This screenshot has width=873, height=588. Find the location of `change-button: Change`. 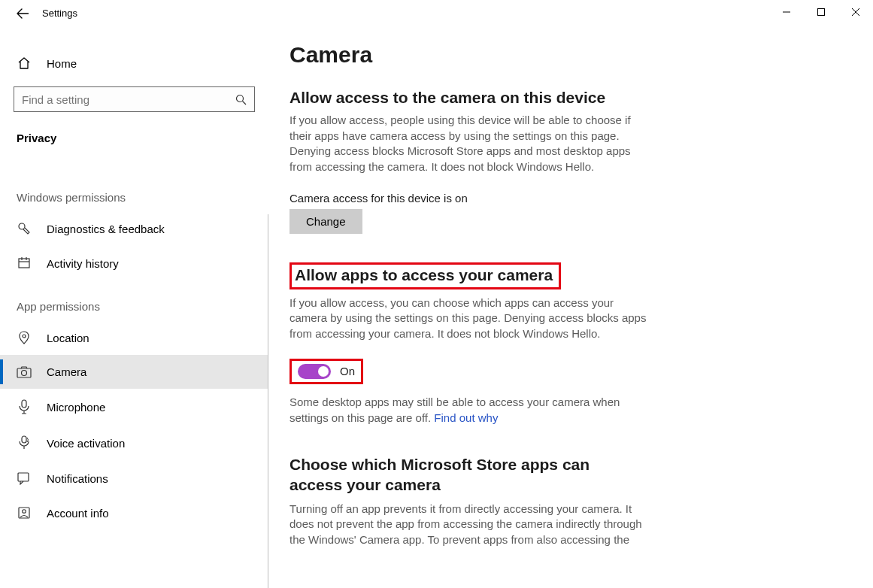

change-button: Change is located at coordinates (326, 221).